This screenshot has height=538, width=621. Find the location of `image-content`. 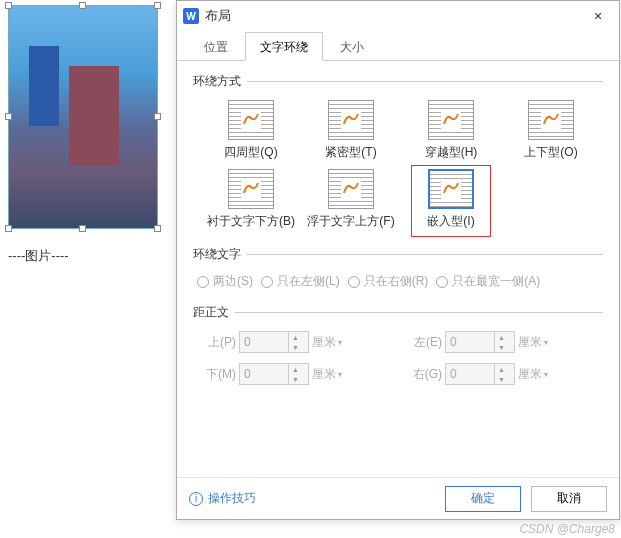

image-content is located at coordinates (83, 117).